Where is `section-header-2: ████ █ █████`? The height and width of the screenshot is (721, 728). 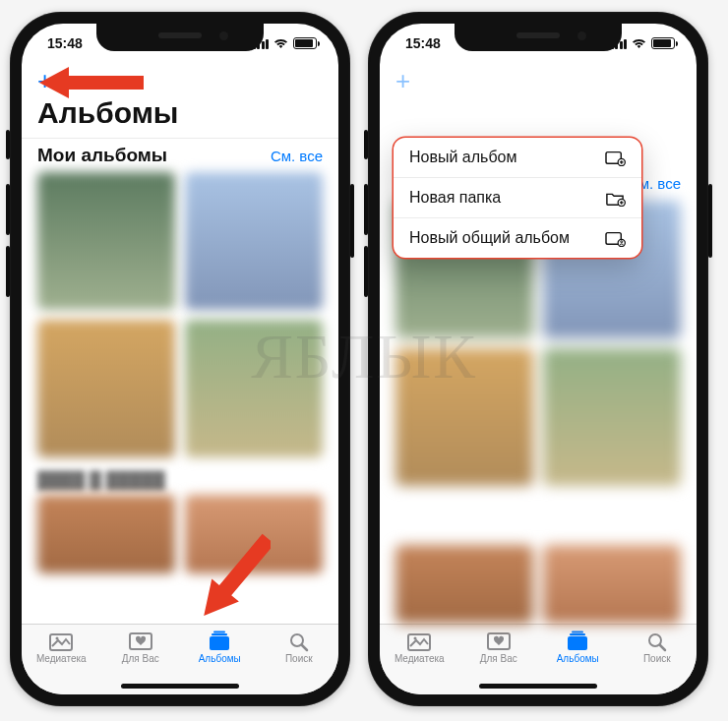 section-header-2: ████ █ █████ is located at coordinates (180, 476).